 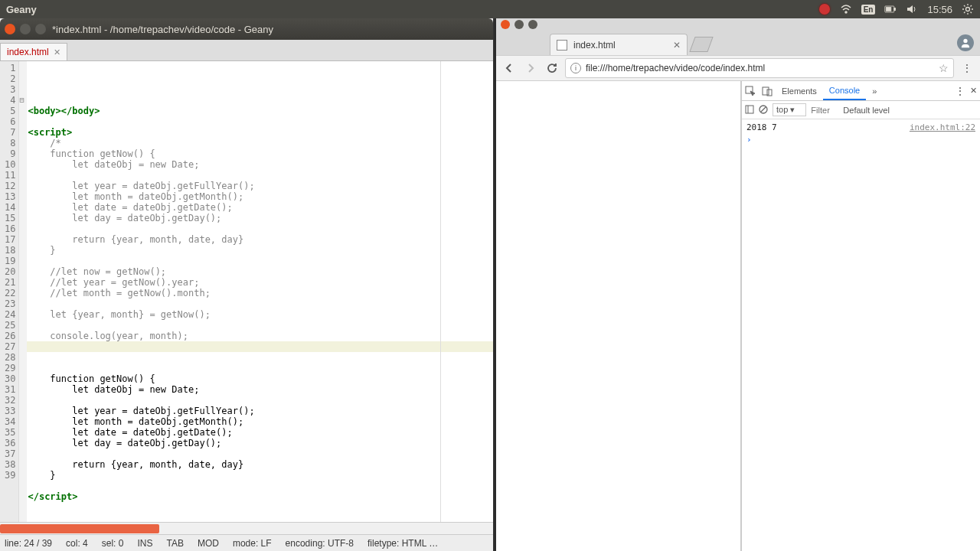 I want to click on line-number-gutter: 1 2 3 4 5 6 7 8 9 10 11 12 13 14 15 16 1…, so click(x=9, y=292).